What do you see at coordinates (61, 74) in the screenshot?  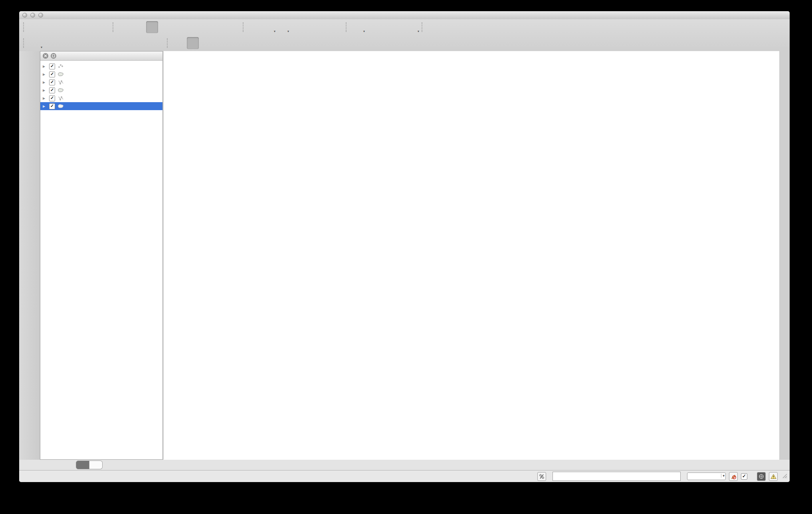 I see `polygon-layer-icon` at bounding box center [61, 74].